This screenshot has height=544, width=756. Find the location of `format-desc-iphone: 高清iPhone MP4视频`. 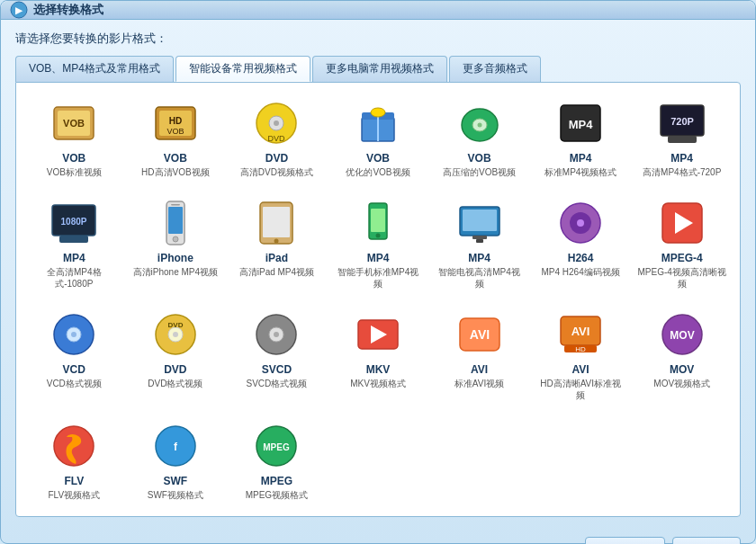

format-desc-iphone: 高清iPhone MP4视频 is located at coordinates (176, 272).